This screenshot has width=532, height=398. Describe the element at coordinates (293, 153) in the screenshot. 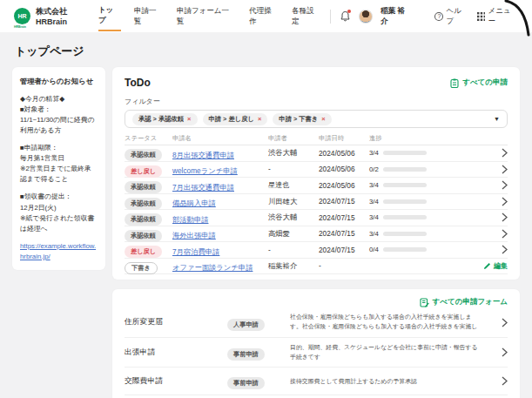

I see `applicant-cell: 渋谷大輔` at that location.